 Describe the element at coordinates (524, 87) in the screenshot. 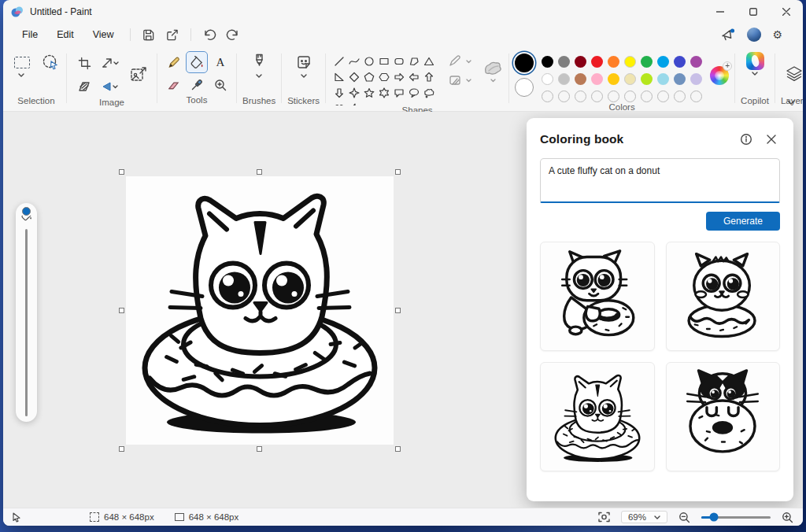

I see `color2-swatch` at that location.